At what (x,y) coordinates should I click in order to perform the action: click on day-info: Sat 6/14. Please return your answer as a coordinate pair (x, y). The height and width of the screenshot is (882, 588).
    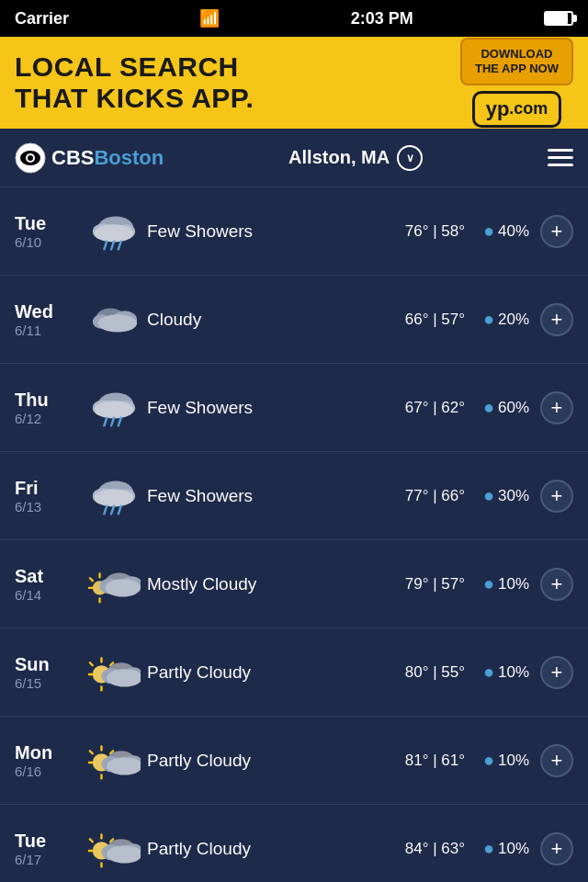
    Looking at the image, I should click on (48, 584).